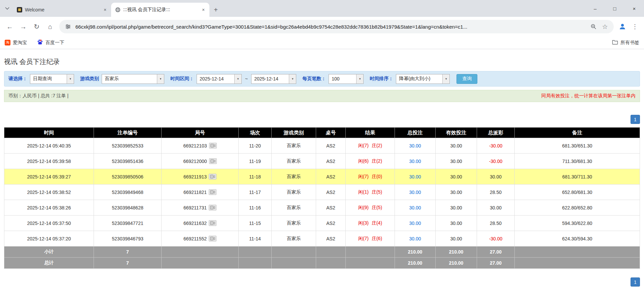 The height and width of the screenshot is (298, 644). What do you see at coordinates (577, 177) in the screenshot?
I see `cell-note: 681.30/711.30` at bounding box center [577, 177].